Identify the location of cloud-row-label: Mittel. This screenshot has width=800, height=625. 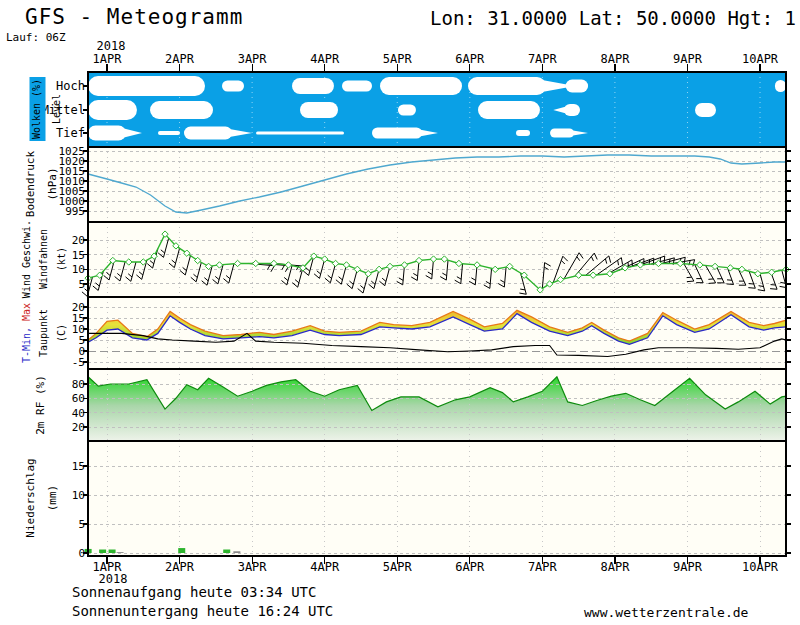
(64, 110).